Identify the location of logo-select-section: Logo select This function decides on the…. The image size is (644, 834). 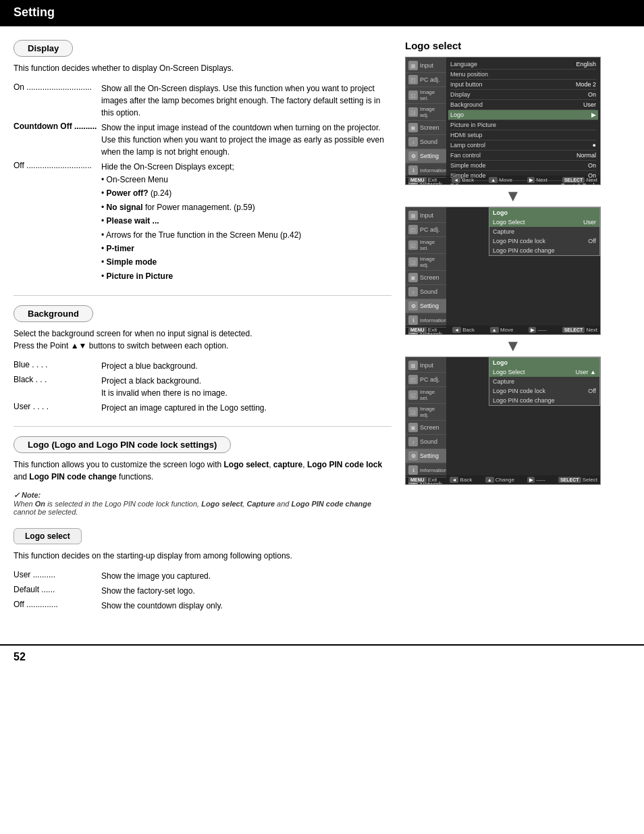
(203, 570).